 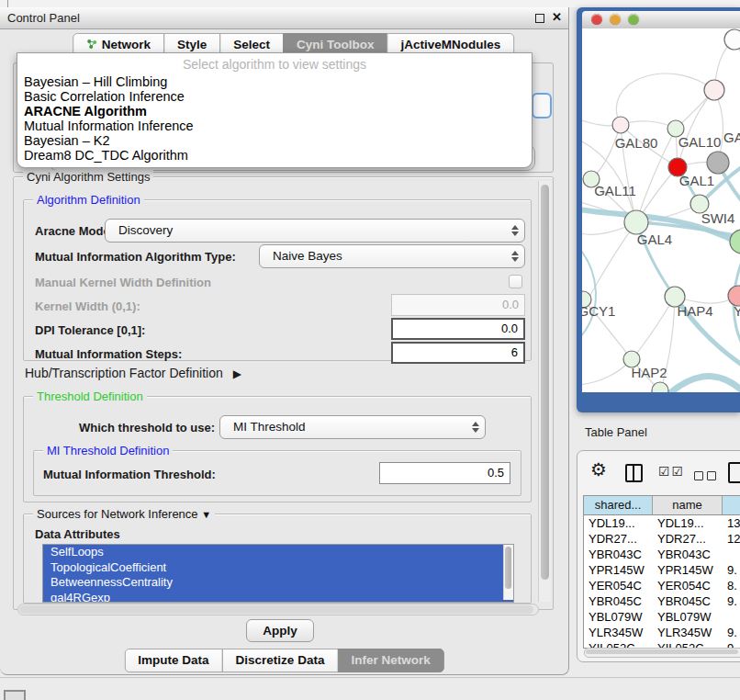 What do you see at coordinates (278, 553) in the screenshot?
I see `attribute-list-item: SelfLoops` at bounding box center [278, 553].